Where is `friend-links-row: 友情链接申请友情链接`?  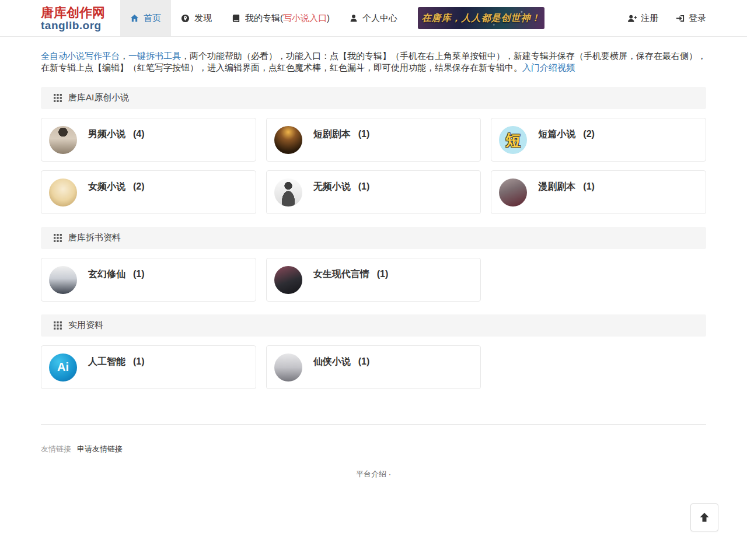 friend-links-row: 友情链接申请友情链接 is located at coordinates (374, 449).